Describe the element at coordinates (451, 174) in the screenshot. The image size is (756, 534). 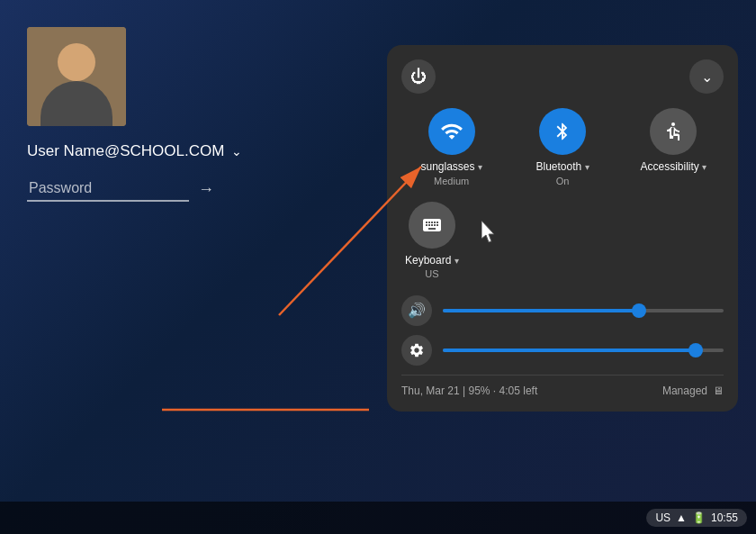
I see `wifi-toggle-label: sunglasses ▾ Medium` at that location.